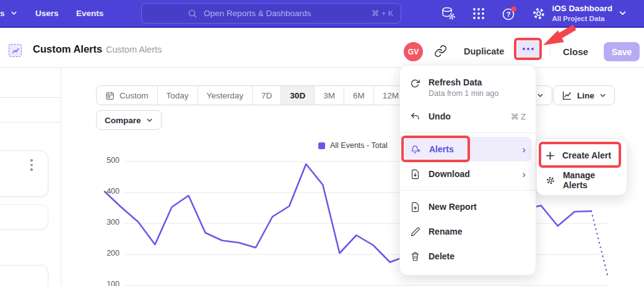 This screenshot has height=286, width=644. I want to click on submenu-item-create-alert: Create Alert, so click(582, 155).